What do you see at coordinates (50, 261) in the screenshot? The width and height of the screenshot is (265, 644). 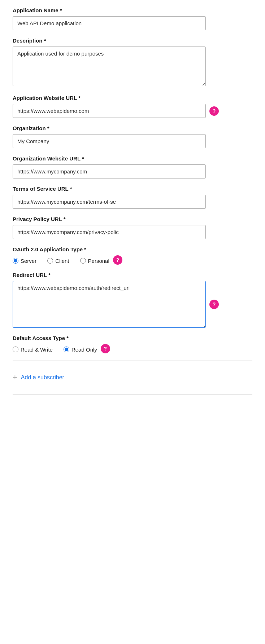 I see `oauth-client-radio` at bounding box center [50, 261].